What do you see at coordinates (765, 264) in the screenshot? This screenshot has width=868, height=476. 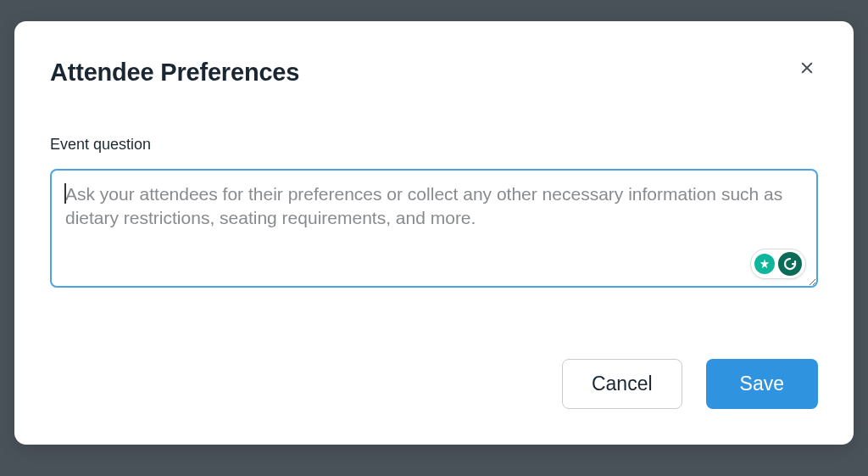 I see `grammarly-gen-icon` at bounding box center [765, 264].